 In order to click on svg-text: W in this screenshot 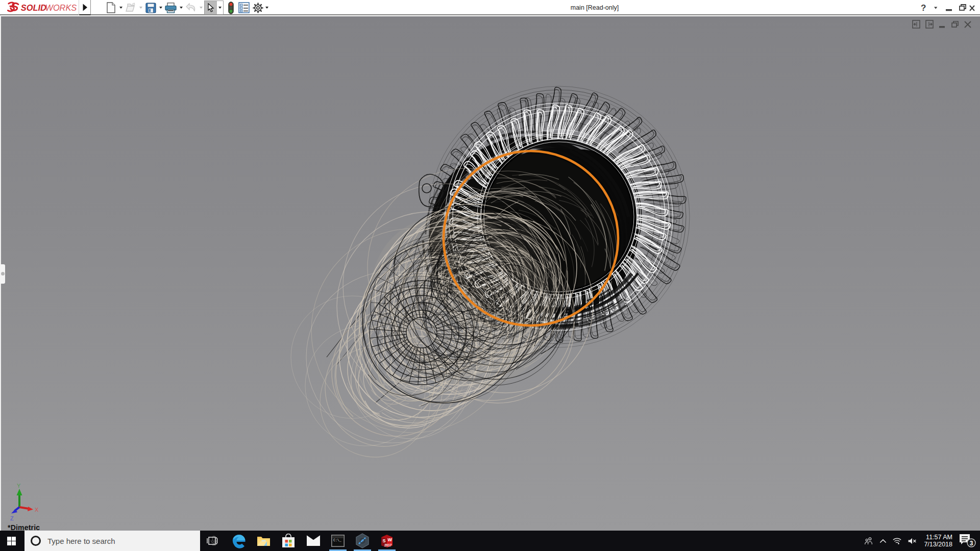, I will do `click(390, 540)`.